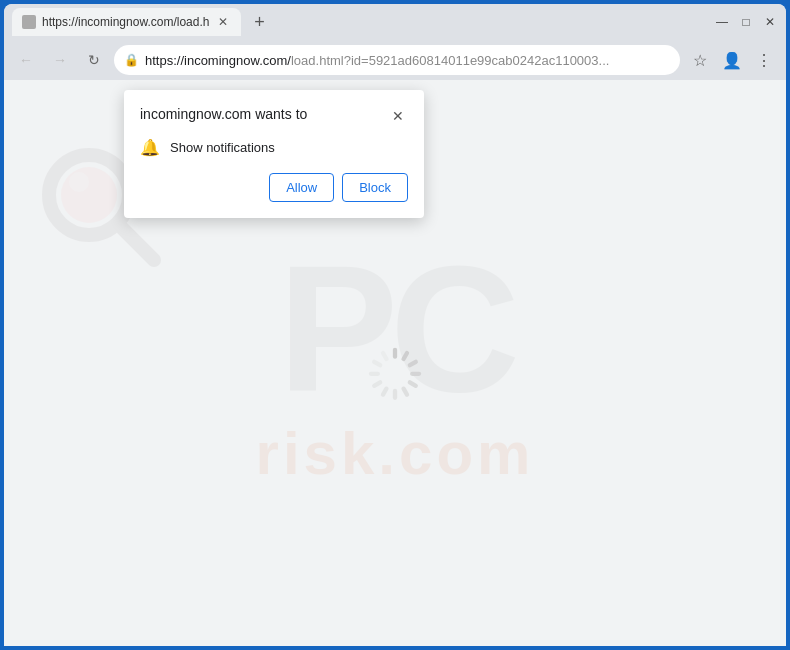  What do you see at coordinates (126, 22) in the screenshot?
I see `active-tab: https://incomingnow.com/load.h ✕` at bounding box center [126, 22].